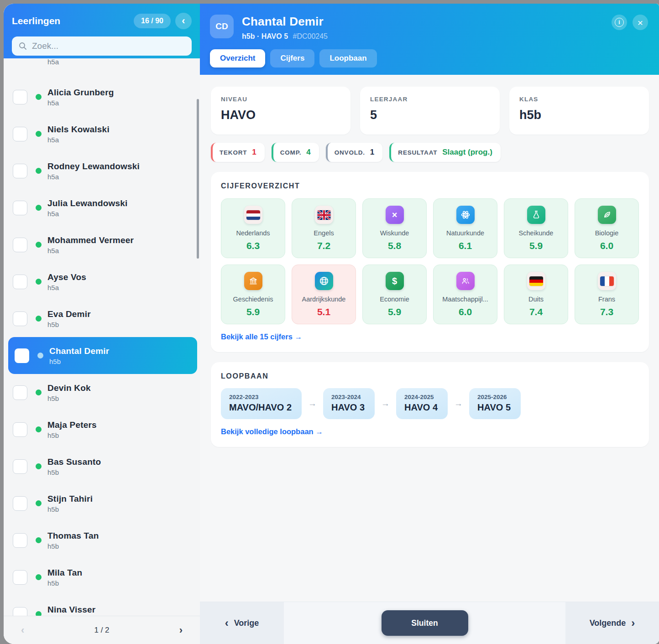 This screenshot has height=644, width=659. Describe the element at coordinates (198, 179) in the screenshot. I see `sidebar-scrollbar` at that location.